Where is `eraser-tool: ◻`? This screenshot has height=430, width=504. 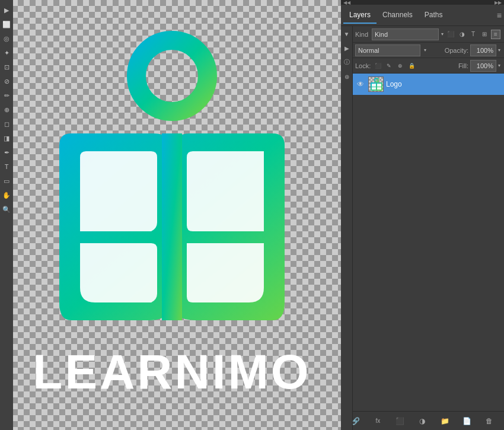 eraser-tool: ◻ is located at coordinates (7, 124).